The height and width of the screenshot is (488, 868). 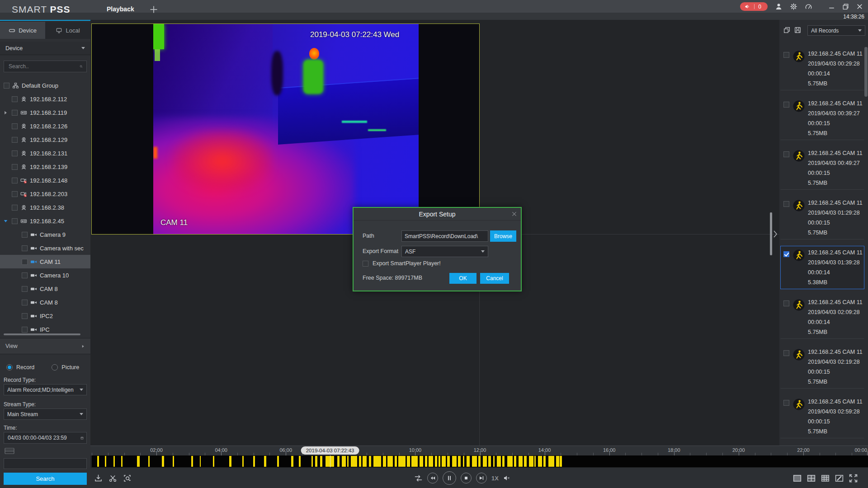 I want to click on tree-item-192-168-2-126: 192.168.2.126, so click(x=45, y=126).